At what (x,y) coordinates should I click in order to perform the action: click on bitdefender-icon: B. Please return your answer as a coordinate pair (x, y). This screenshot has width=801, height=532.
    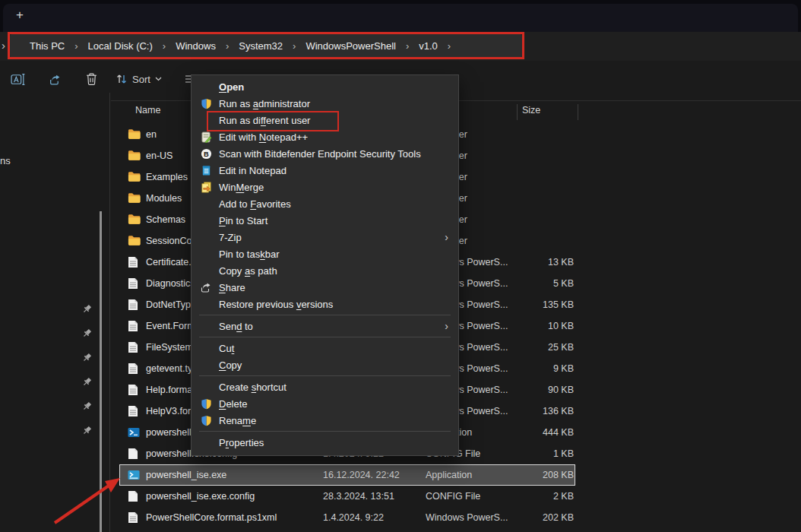
    Looking at the image, I should click on (206, 154).